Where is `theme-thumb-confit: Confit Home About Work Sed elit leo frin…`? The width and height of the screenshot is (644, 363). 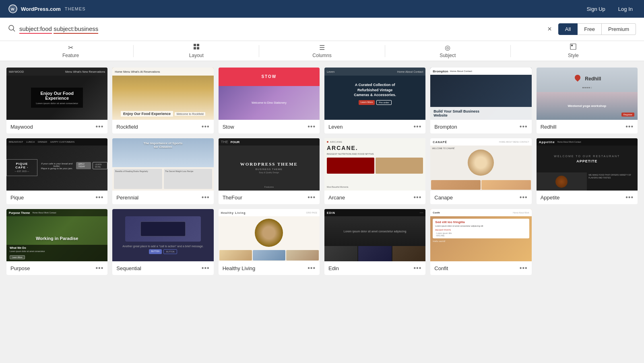
theme-thumb-confit: Confit Home About Work Sed elit leo frin… is located at coordinates (481, 235).